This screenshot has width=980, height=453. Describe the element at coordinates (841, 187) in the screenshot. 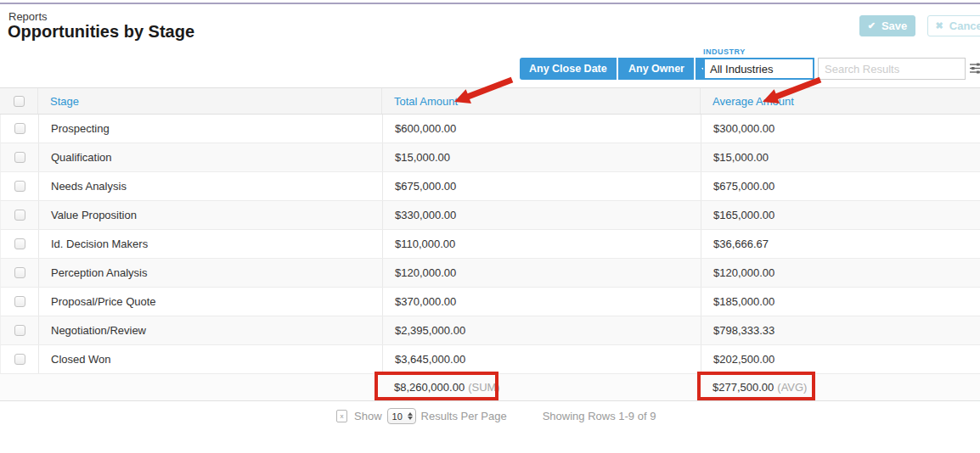

I see `average-amount-cell: $675,000.00` at that location.